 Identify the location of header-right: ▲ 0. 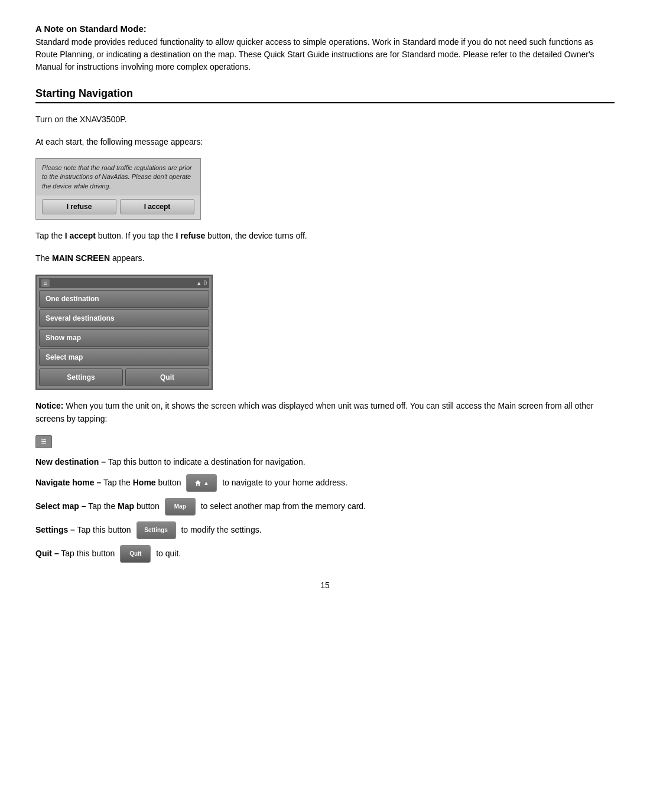
(202, 283).